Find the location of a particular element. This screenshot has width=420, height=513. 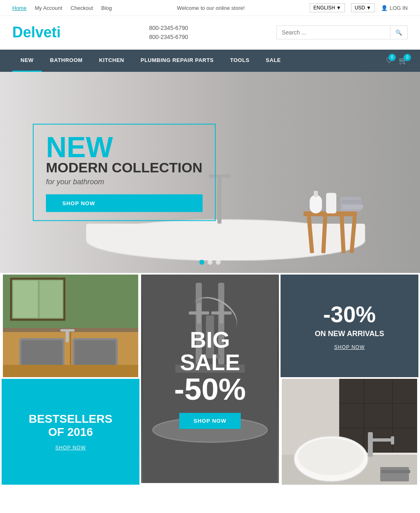

top-bar-right: ENGLISH ▼ USD ▼ 👤 LOG IN is located at coordinates (358, 8).